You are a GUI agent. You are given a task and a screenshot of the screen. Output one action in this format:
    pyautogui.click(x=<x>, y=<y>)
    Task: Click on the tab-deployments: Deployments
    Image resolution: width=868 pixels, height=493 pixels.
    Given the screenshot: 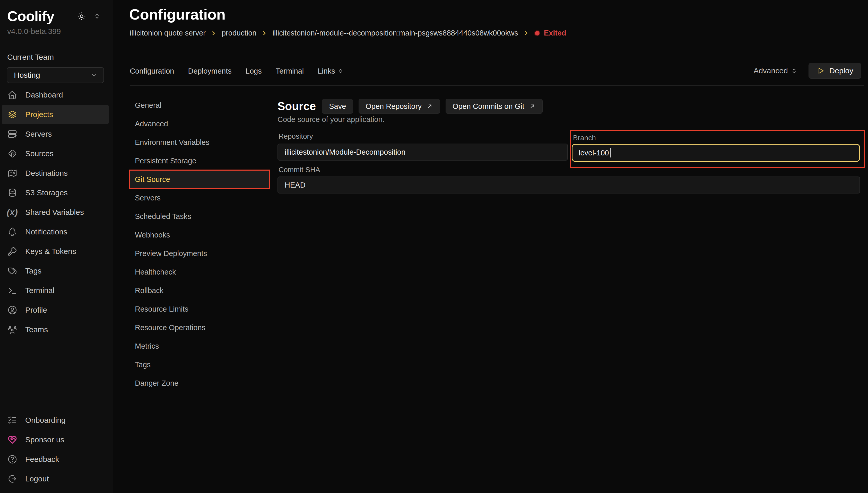 What is the action you would take?
    pyautogui.click(x=210, y=71)
    